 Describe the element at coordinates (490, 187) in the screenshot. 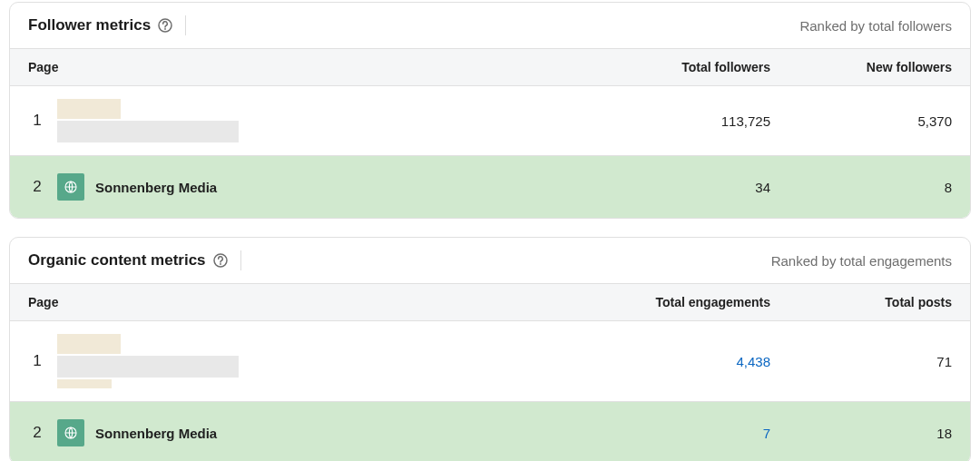

I see `table-row: 2 Sonnenberg Media 34 8` at that location.